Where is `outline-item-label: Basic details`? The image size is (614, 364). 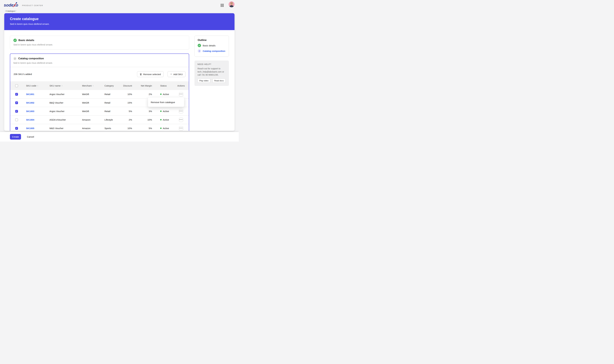 outline-item-label: Basic details is located at coordinates (209, 46).